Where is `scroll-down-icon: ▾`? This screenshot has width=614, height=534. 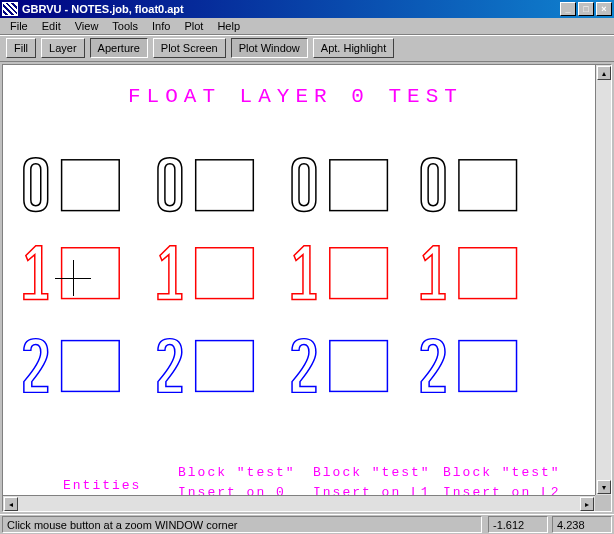
scroll-down-icon: ▾ is located at coordinates (604, 487).